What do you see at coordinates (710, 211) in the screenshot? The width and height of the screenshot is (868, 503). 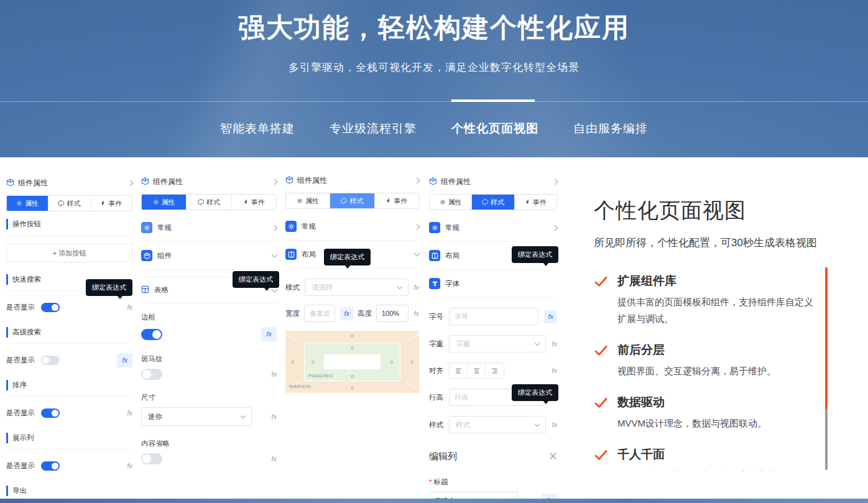 I see `feature-title: 个性化页面视图` at bounding box center [710, 211].